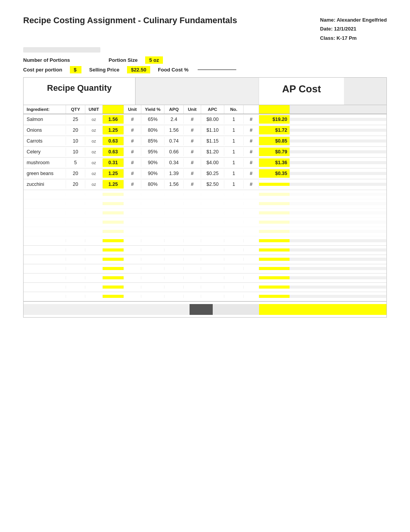  I want to click on col-header-ingredient: Ingredient:, so click(45, 109).